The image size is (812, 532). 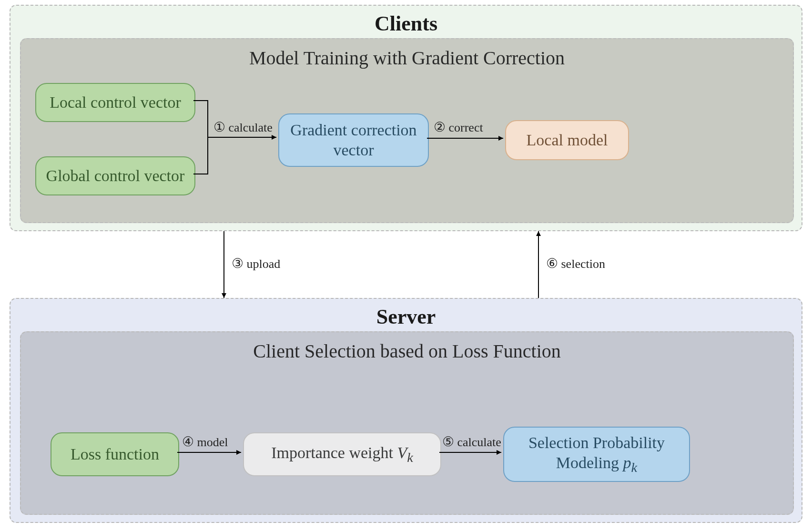 I want to click on node-label: Selection Probability, so click(x=597, y=442).